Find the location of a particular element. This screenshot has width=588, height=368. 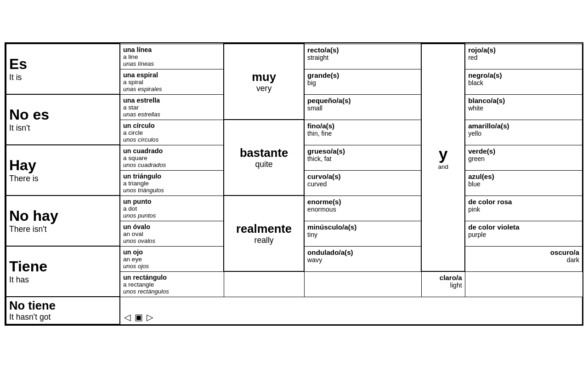

verb-noes-english: It isn't is located at coordinates (63, 128).